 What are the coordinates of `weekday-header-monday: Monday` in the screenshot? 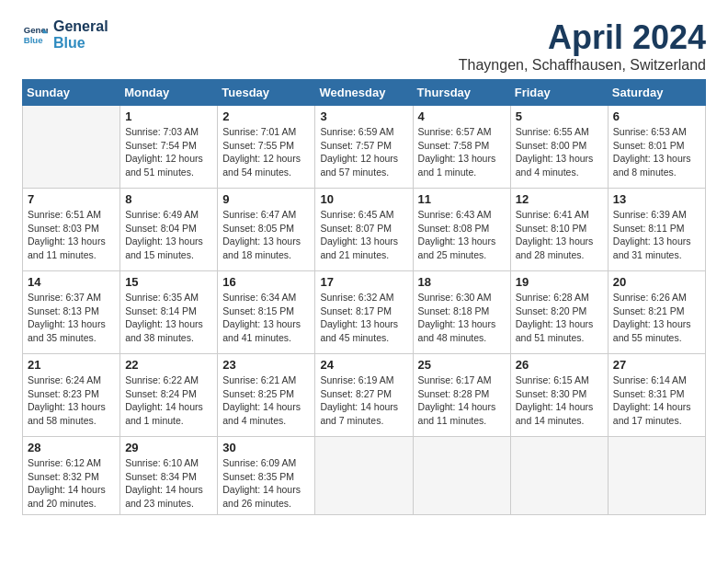 It's located at (169, 93).